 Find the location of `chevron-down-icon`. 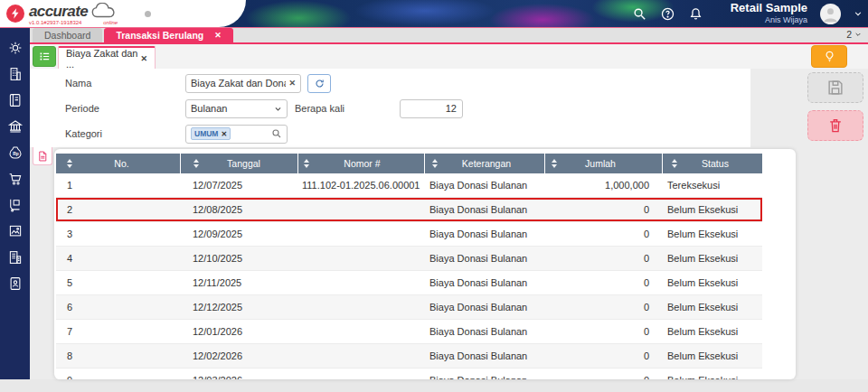

chevron-down-icon is located at coordinates (858, 34).